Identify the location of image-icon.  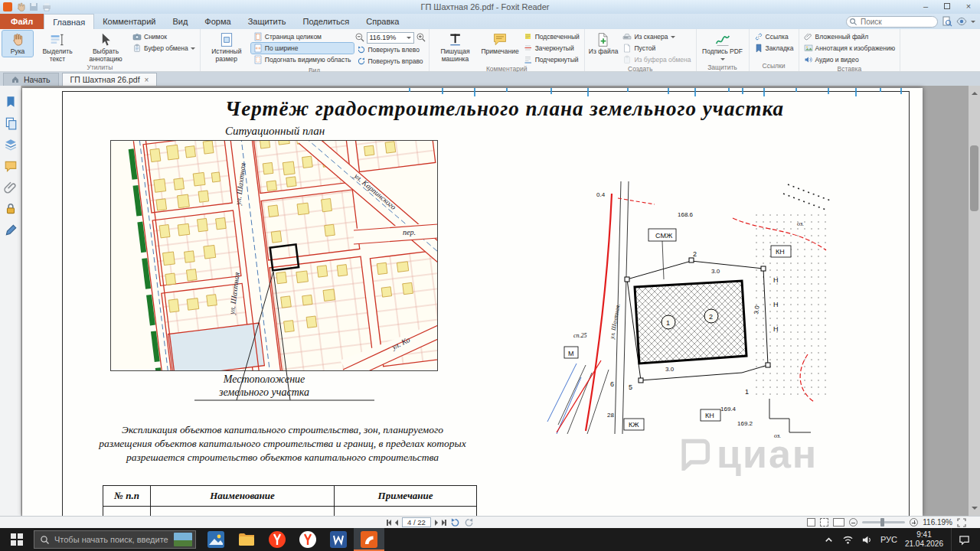
(808, 48).